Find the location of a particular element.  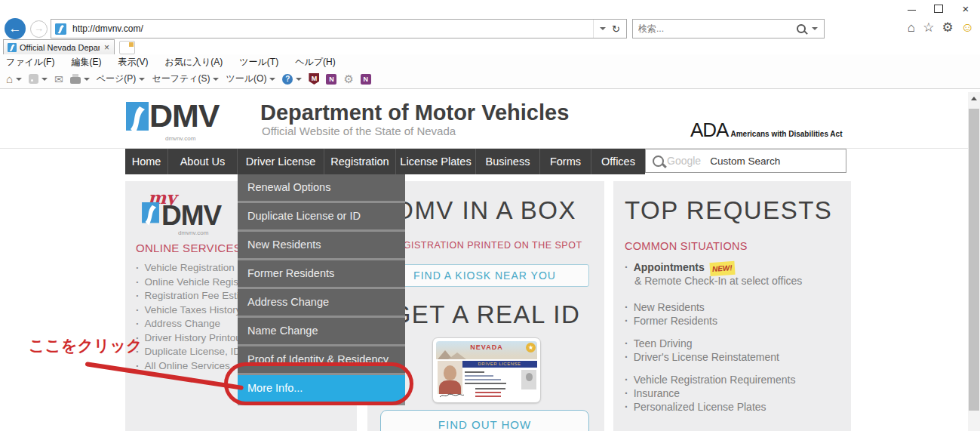

annotation-highlight-oval is located at coordinates (318, 383).